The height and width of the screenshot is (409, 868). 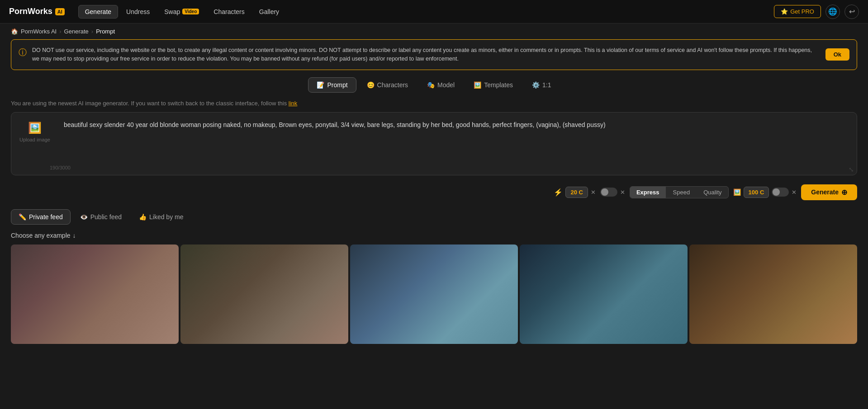 I want to click on lightning-icon: ⚡, so click(x=558, y=193).